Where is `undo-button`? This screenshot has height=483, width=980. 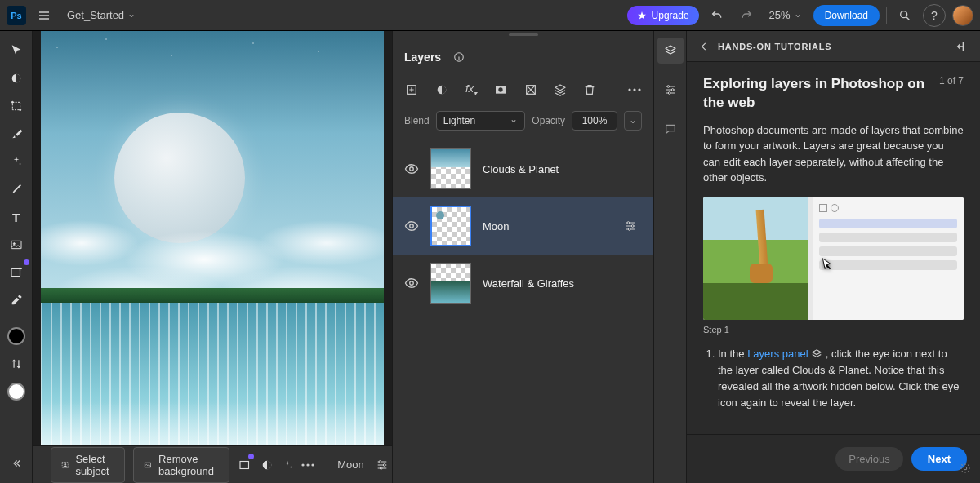
undo-button is located at coordinates (717, 16).